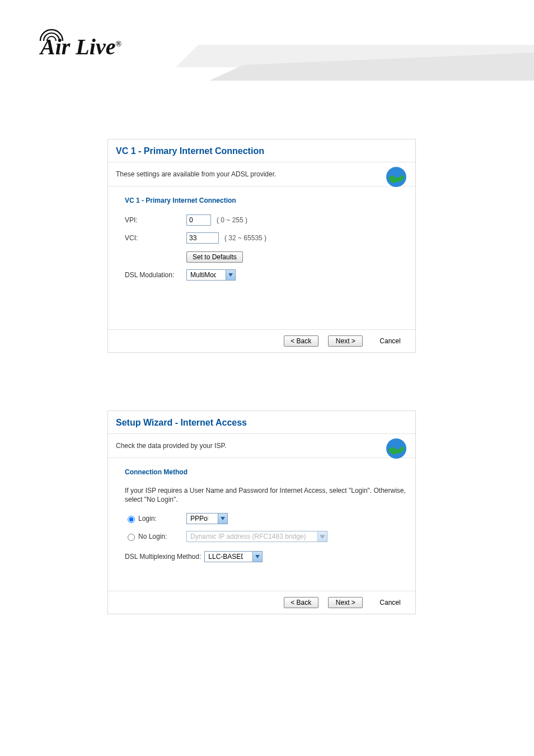  I want to click on wizard-title: Setup Wizard - Internet Access, so click(262, 422).